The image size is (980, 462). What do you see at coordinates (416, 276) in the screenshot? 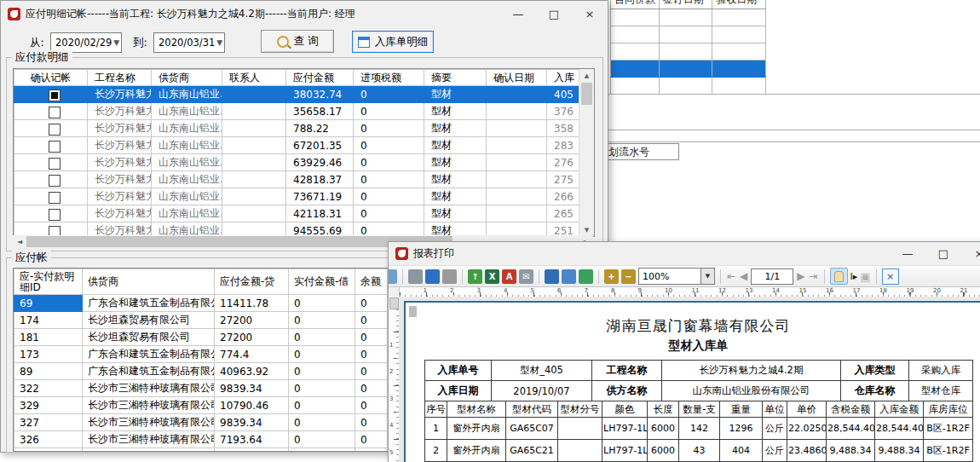
I see `print-icon` at bounding box center [416, 276].